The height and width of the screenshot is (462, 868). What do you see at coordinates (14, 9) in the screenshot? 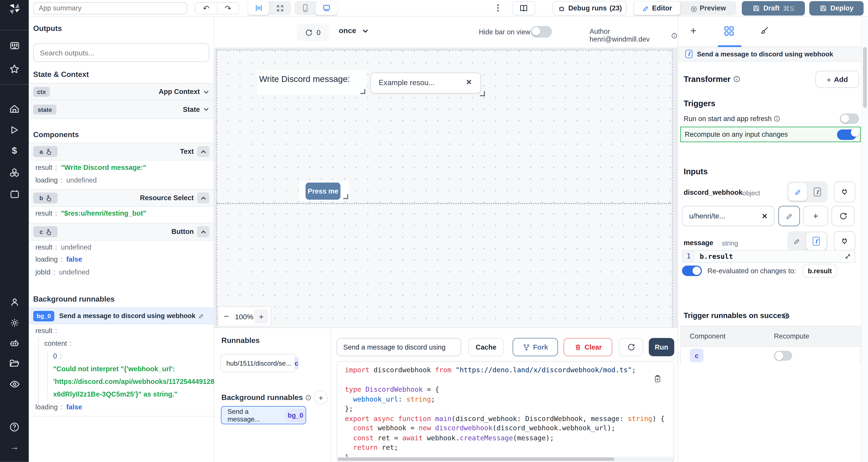
I see `windmill-logo-icon` at bounding box center [14, 9].